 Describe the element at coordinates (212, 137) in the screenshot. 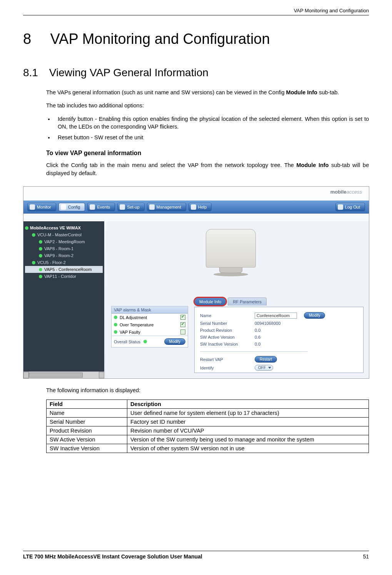

I see `list-item: Reset button - SW reset of the unit` at that location.